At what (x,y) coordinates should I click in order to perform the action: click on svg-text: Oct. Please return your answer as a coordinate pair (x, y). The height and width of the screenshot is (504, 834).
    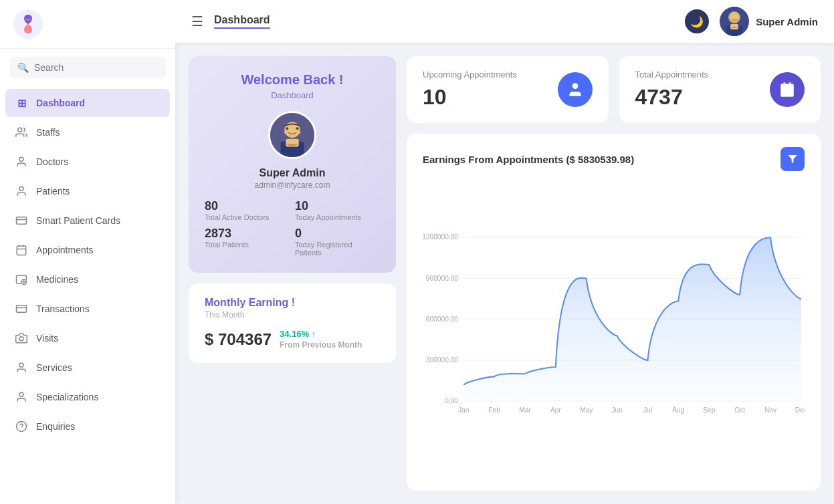
    Looking at the image, I should click on (740, 410).